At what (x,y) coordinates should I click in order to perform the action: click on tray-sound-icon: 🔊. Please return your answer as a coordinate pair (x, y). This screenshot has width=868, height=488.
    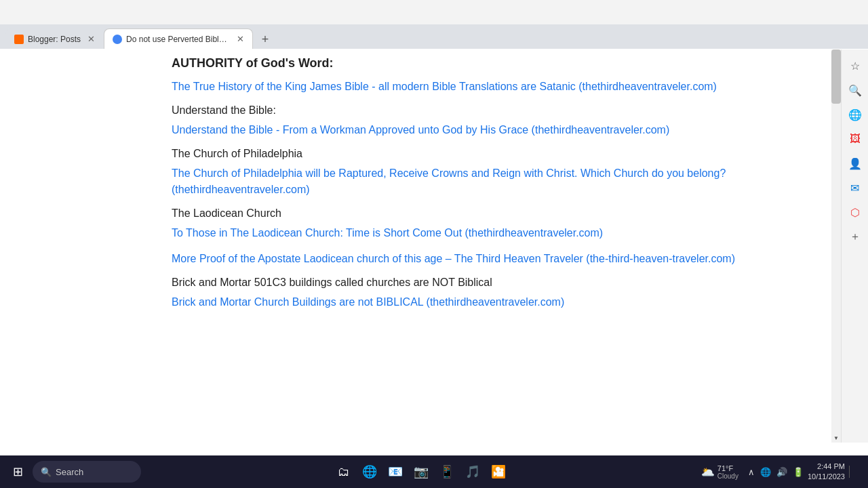
    Looking at the image, I should click on (782, 472).